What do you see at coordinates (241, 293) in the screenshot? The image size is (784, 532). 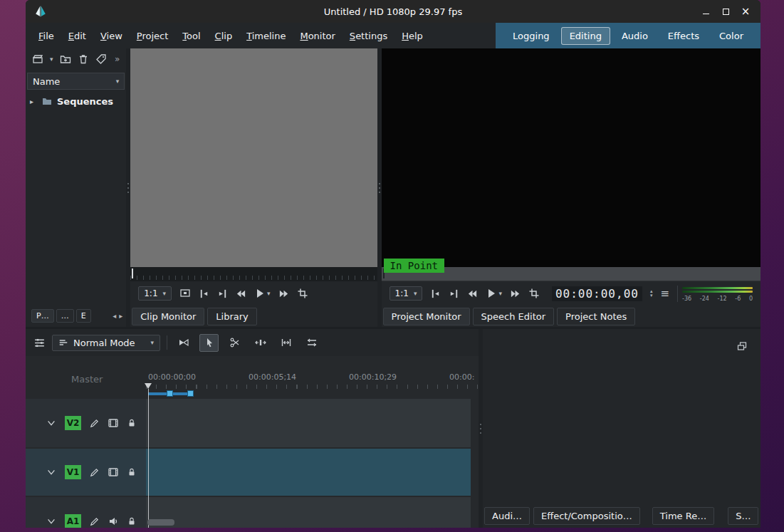 I see `rewind-icon` at bounding box center [241, 293].